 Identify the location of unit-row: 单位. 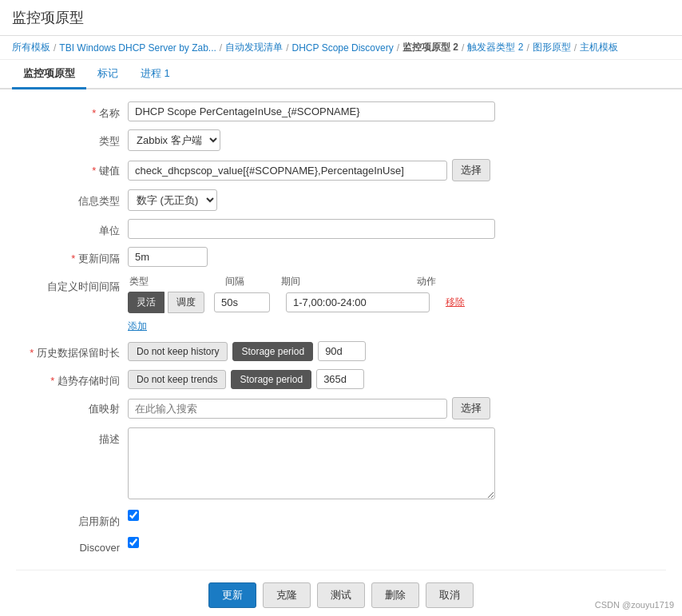
(341, 229).